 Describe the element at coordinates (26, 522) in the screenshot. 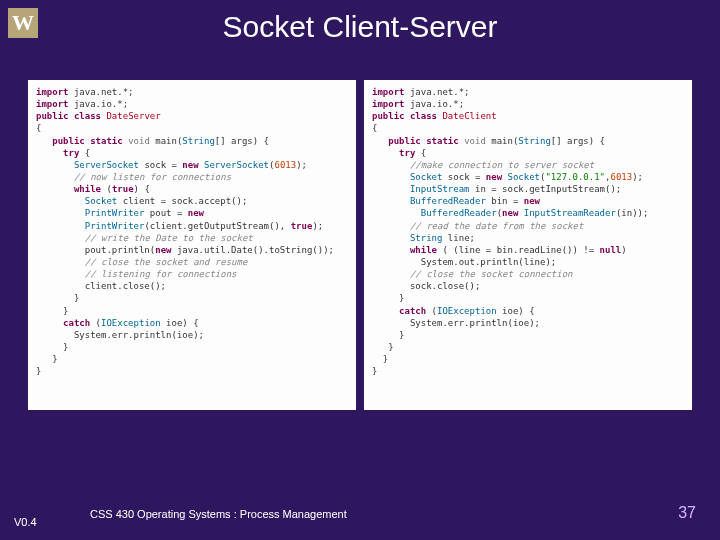

I see `footer-version: V0.4` at that location.